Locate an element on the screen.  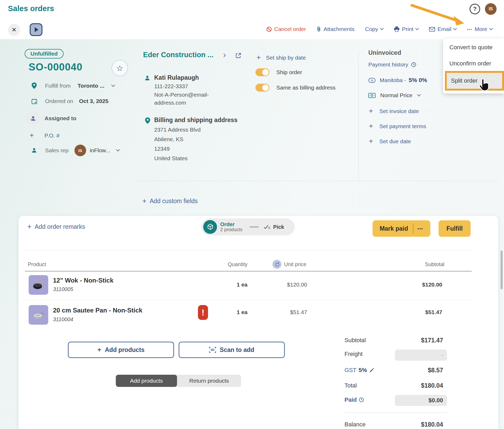
po-number-row: P.O. # is located at coordinates (45, 136).